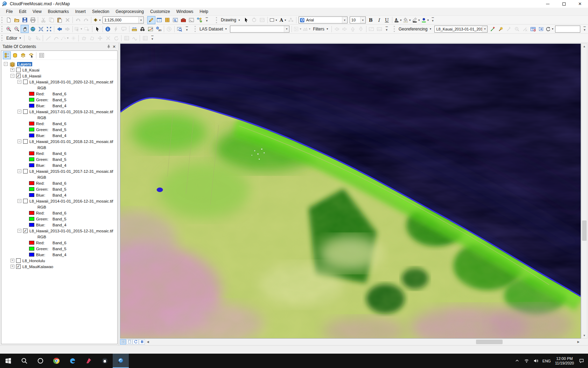 The image size is (588, 368). What do you see at coordinates (14, 38) in the screenshot?
I see `editor-menu: Editor▼` at bounding box center [14, 38].